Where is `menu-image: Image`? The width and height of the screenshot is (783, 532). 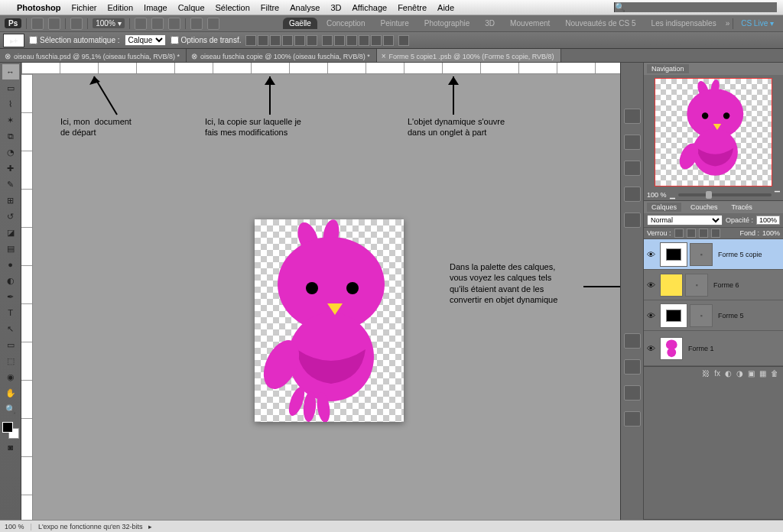
menu-image: Image is located at coordinates (156, 8).